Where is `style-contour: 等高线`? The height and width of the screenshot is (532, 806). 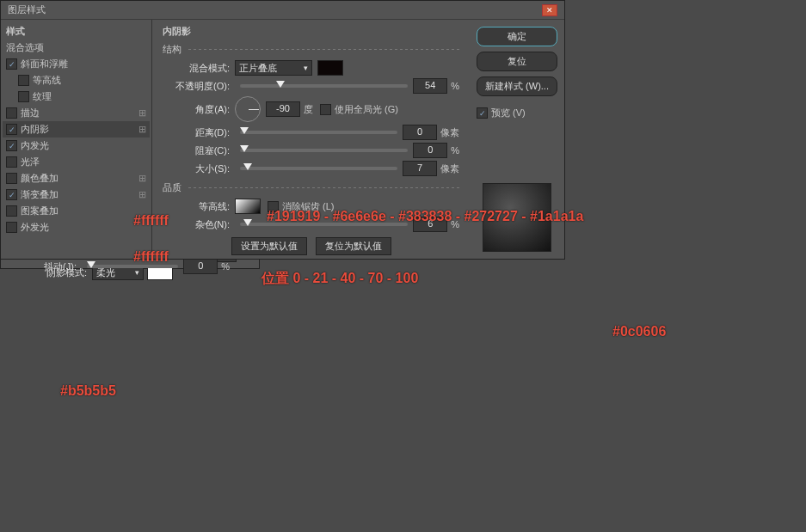 style-contour: 等高线 is located at coordinates (76, 81).